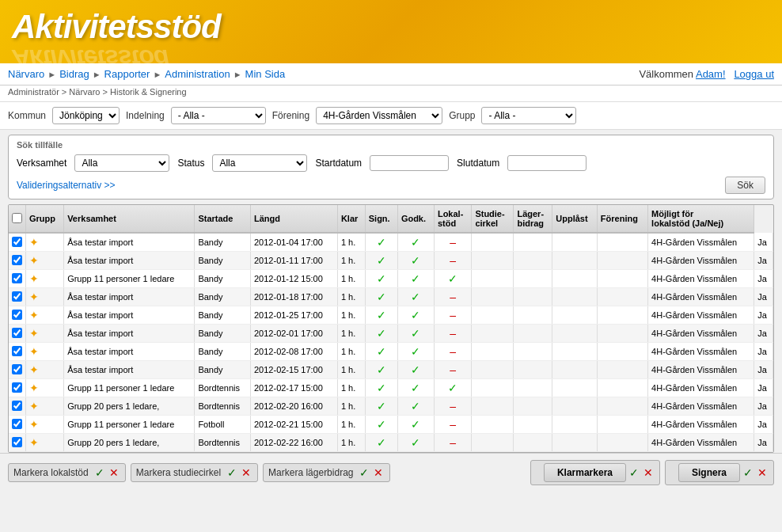  Describe the element at coordinates (762, 473) in the screenshot. I see `signera-cancel-btn: ✕` at that location.